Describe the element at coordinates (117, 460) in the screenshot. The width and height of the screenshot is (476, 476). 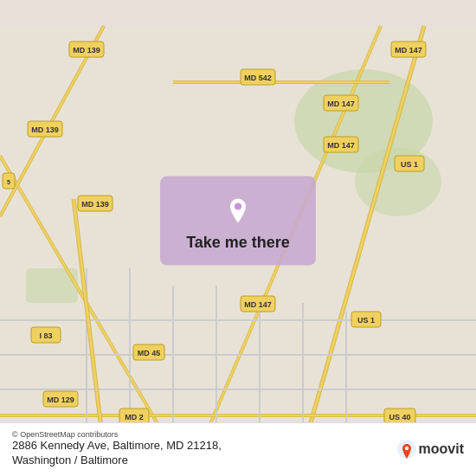
I see `address-line2: Washington / Baltimore` at that location.